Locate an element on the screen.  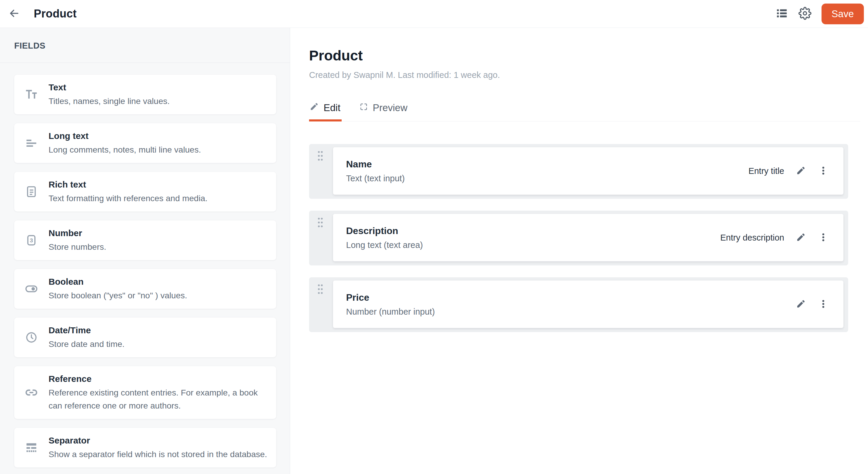
back-button is located at coordinates (14, 14).